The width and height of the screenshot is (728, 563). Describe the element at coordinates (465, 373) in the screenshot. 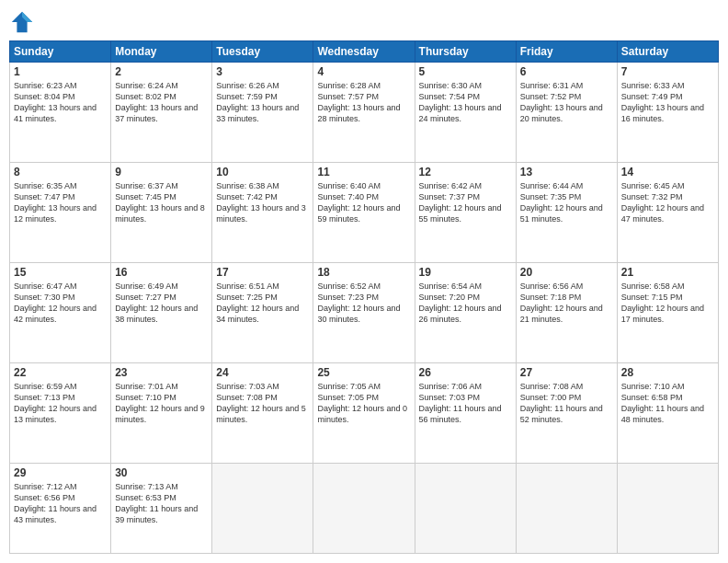

I see `day-number: 26` at that location.